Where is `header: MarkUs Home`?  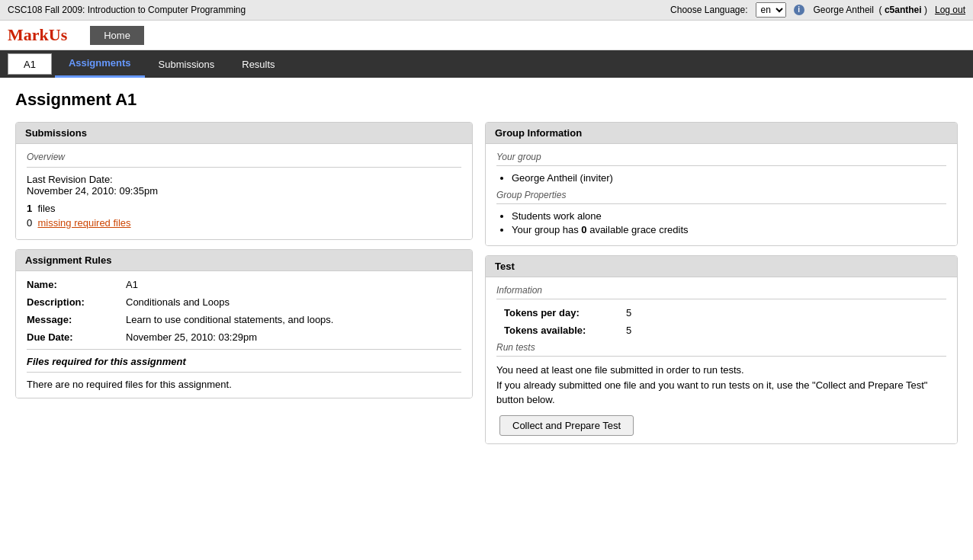 header: MarkUs Home is located at coordinates (486, 35).